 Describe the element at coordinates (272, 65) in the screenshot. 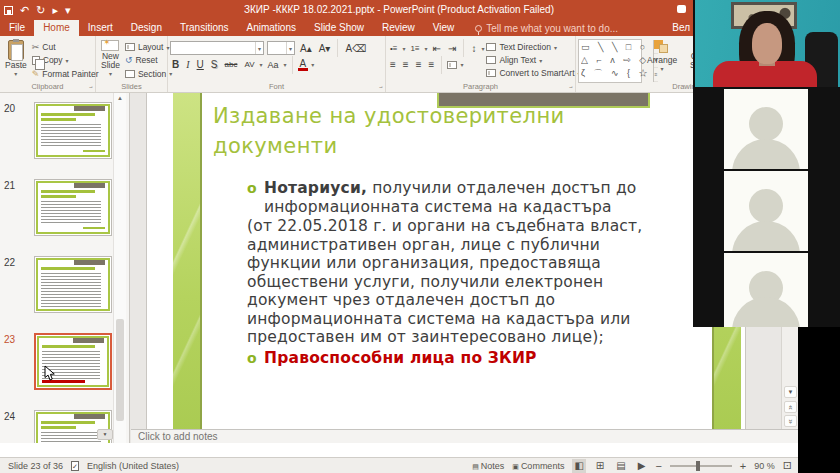

I see `change-case-button: Aa` at that location.